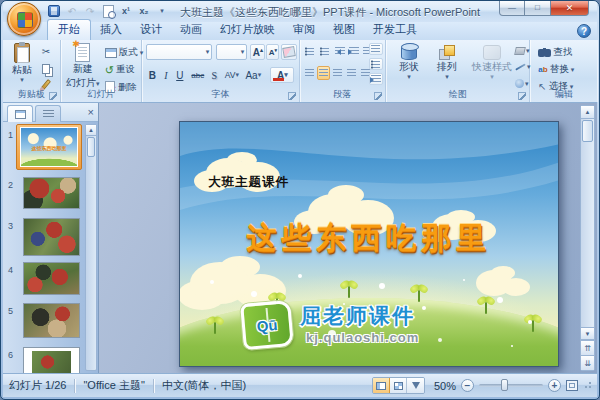 This screenshot has height=400, width=600. Describe the element at coordinates (555, 52) in the screenshot. I see `find-button: 查找` at that location.